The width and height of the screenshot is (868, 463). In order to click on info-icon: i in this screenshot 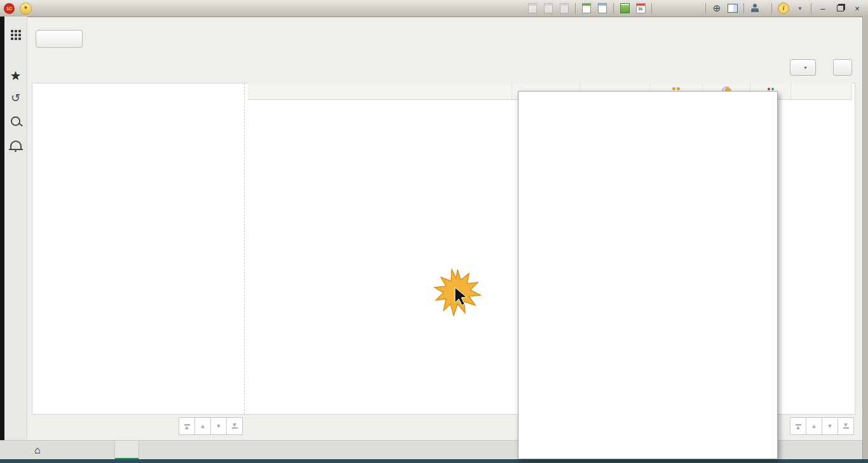, I will do `click(783, 8)`.